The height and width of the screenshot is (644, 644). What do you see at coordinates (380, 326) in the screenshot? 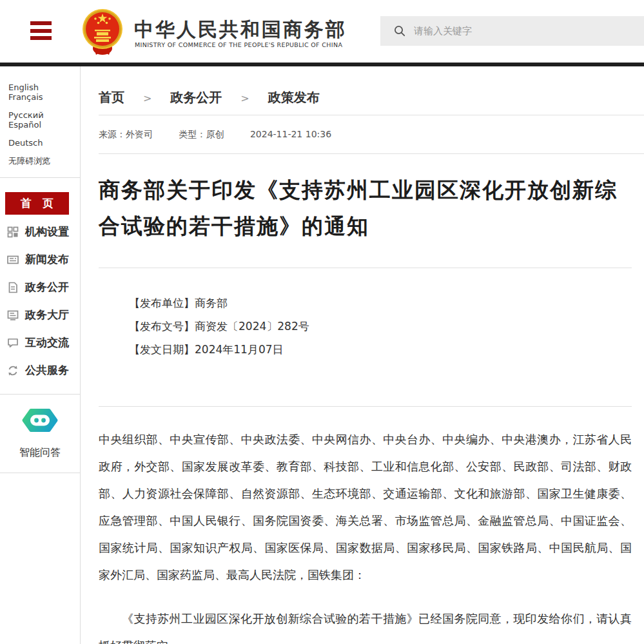
I see `publish-number: 【发布文号】商资发〔2024〕282号` at bounding box center [380, 326].